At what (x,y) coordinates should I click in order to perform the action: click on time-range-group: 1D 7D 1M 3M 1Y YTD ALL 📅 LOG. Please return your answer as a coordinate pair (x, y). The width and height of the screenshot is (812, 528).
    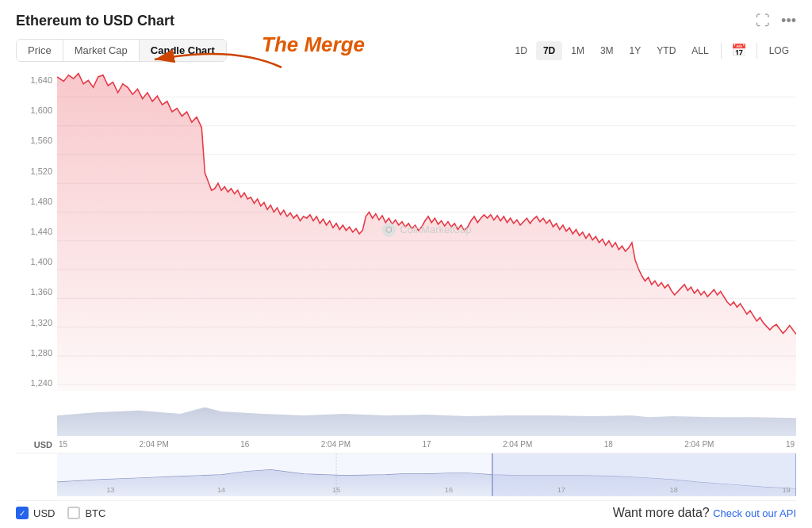
    Looking at the image, I should click on (652, 51).